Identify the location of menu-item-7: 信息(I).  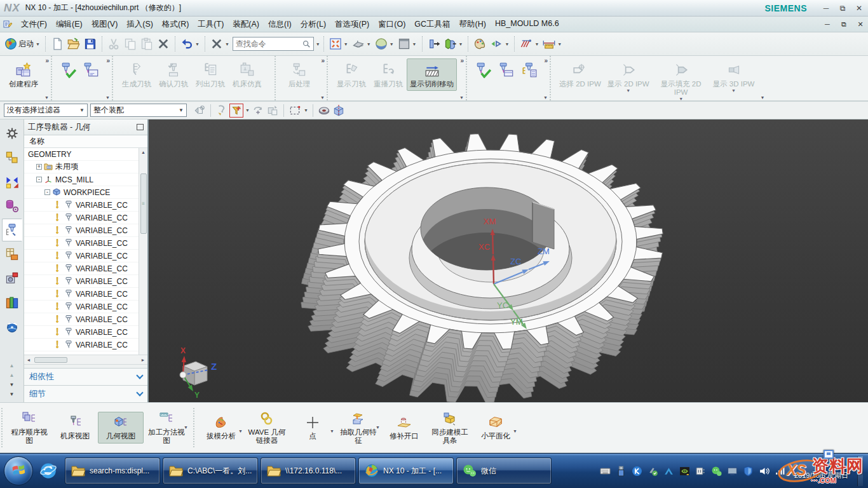
(280, 24).